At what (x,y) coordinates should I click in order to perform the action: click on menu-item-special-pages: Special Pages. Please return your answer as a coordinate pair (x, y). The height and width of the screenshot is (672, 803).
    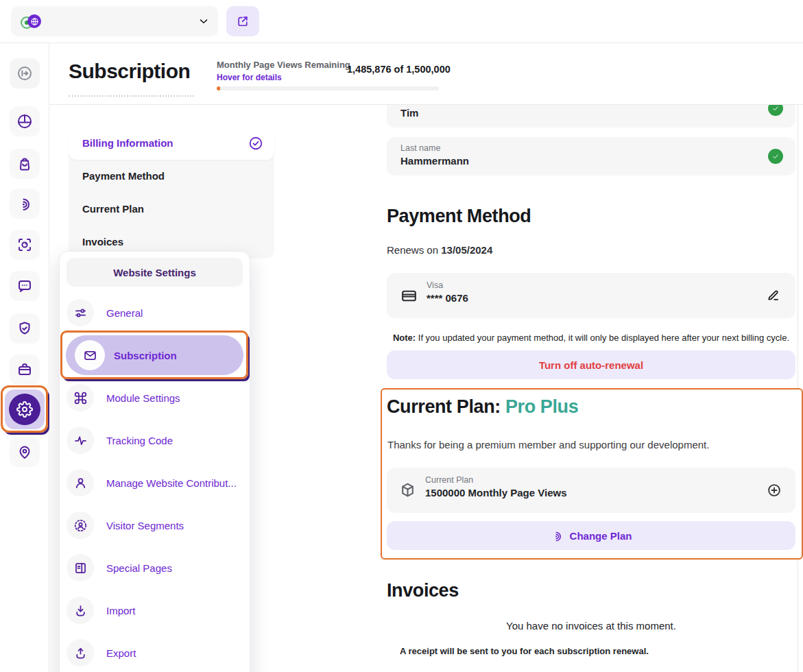
    Looking at the image, I should click on (155, 568).